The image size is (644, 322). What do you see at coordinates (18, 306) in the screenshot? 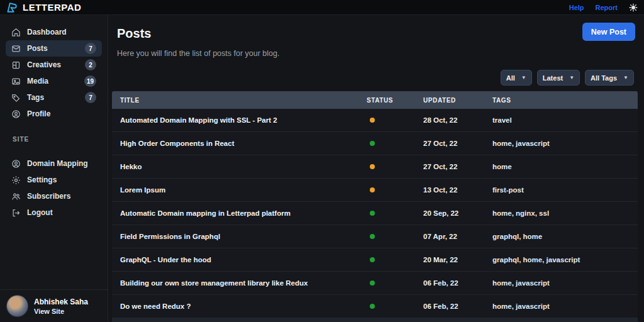
I see `avatar` at bounding box center [18, 306].